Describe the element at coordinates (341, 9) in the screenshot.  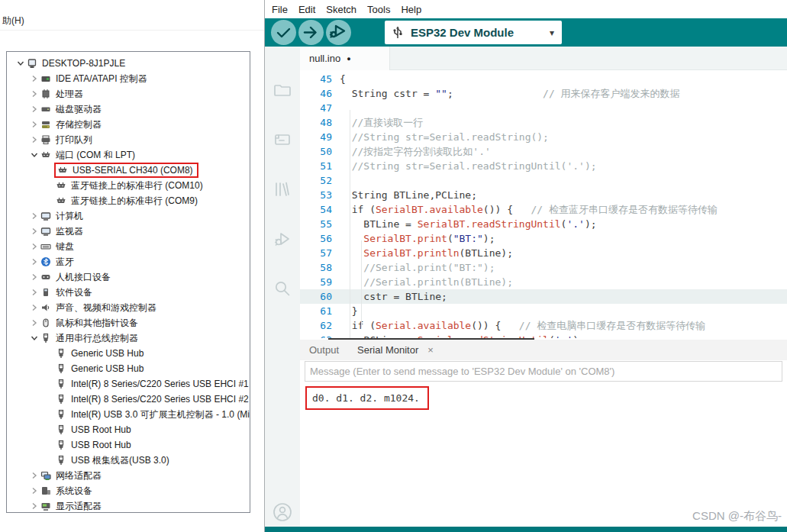
I see `menu-item-sketch: Sketch` at that location.